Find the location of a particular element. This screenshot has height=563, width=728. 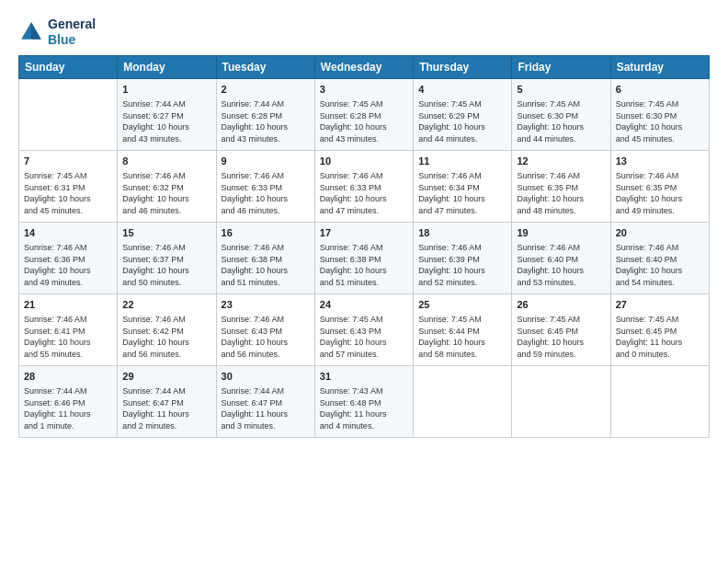

day-number: 19 is located at coordinates (561, 234).